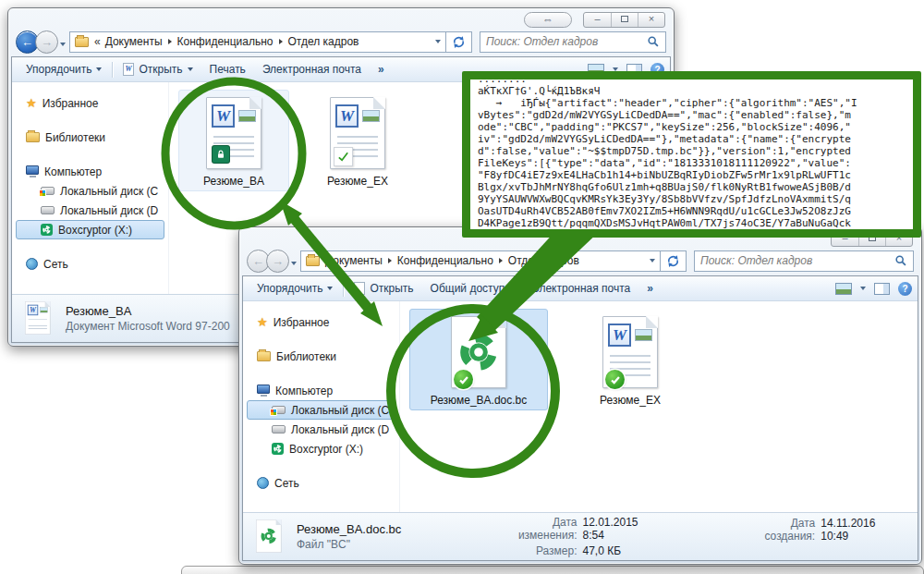 The image size is (924, 574). What do you see at coordinates (55, 264) in the screenshot?
I see `sidebar-label: Сеть` at bounding box center [55, 264].